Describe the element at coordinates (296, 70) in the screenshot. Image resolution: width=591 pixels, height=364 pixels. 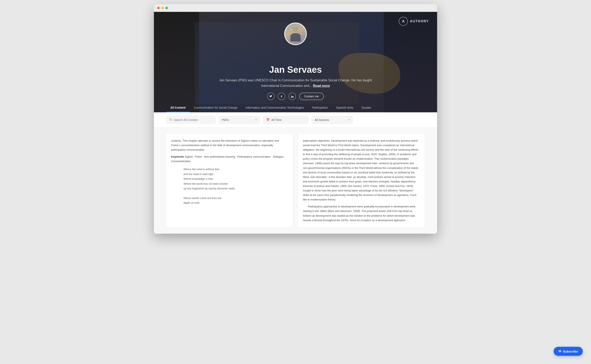
I see `author-name: Jan Servaes` at that location.